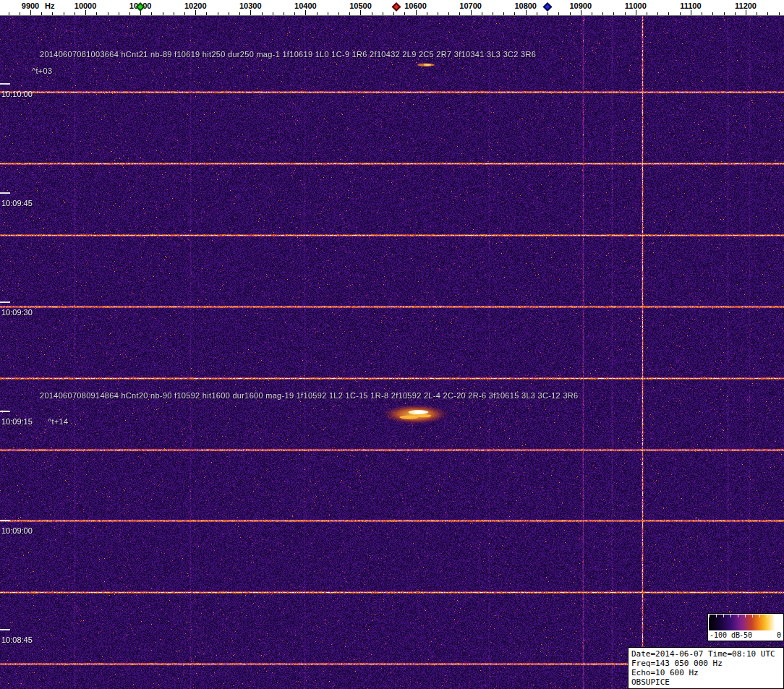 This screenshot has height=689, width=784. I want to click on info-line-station: OBSUPICE, so click(706, 682).